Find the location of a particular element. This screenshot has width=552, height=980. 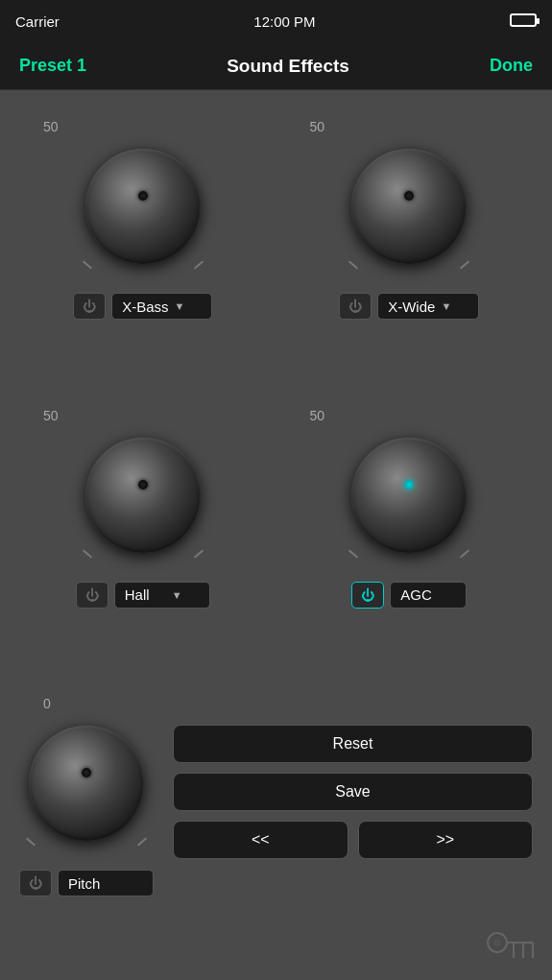

status-bar: Carrier 12:00 PM is located at coordinates (276, 21).